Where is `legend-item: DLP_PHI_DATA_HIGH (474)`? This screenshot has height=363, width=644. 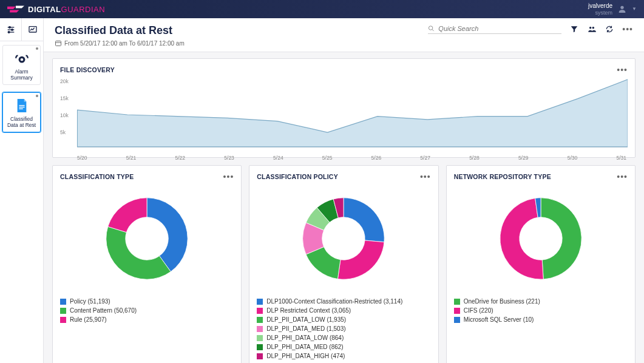 legend-item: DLP_PHI_DATA_HIGH (474) is located at coordinates (344, 356).